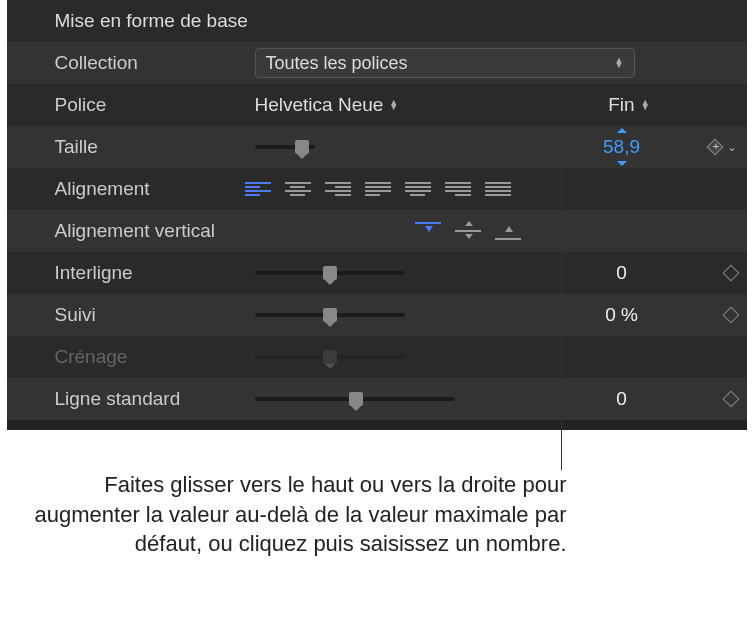  What do you see at coordinates (330, 357) in the screenshot?
I see `kerning-slider` at bounding box center [330, 357].